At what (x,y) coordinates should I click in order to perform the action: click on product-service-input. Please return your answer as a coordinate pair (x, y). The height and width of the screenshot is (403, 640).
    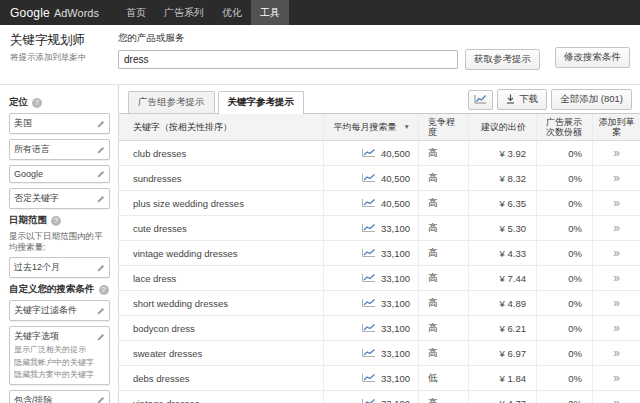
    Looking at the image, I should click on (288, 60).